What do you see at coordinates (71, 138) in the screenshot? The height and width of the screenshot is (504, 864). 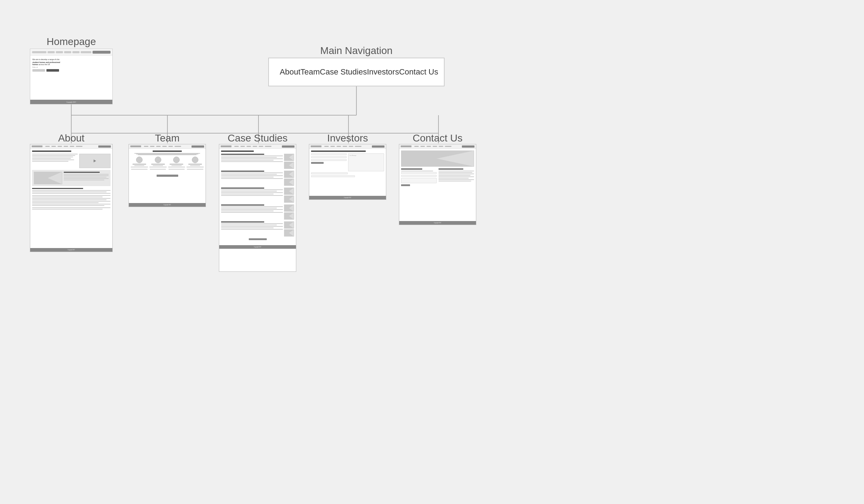 I see `about-page-label: About` at bounding box center [71, 138].